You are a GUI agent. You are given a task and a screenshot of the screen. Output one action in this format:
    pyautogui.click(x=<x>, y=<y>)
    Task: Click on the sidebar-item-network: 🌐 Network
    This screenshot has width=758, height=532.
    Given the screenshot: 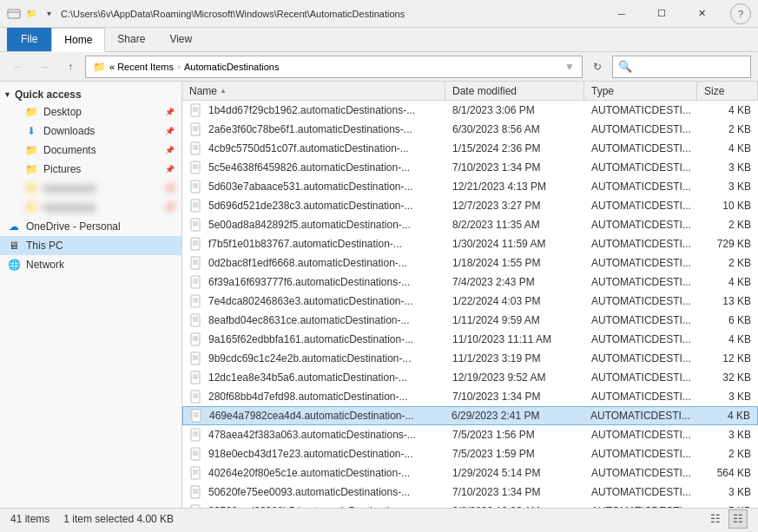 What is the action you would take?
    pyautogui.click(x=90, y=265)
    